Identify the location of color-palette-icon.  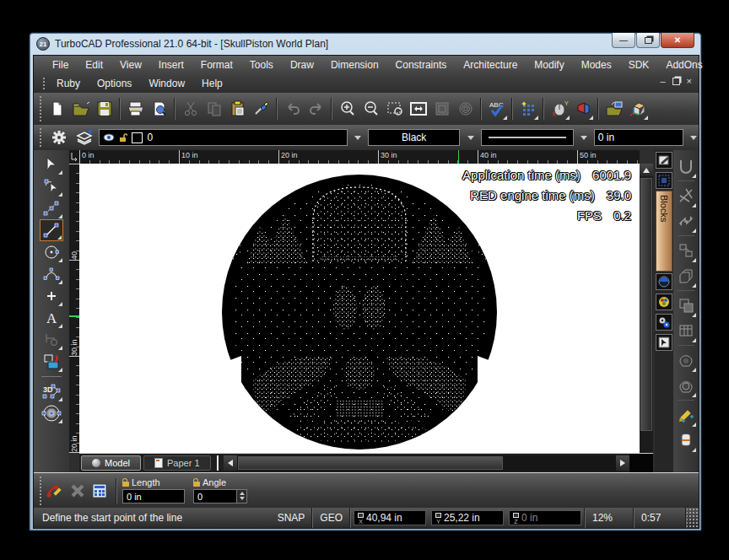
(664, 302).